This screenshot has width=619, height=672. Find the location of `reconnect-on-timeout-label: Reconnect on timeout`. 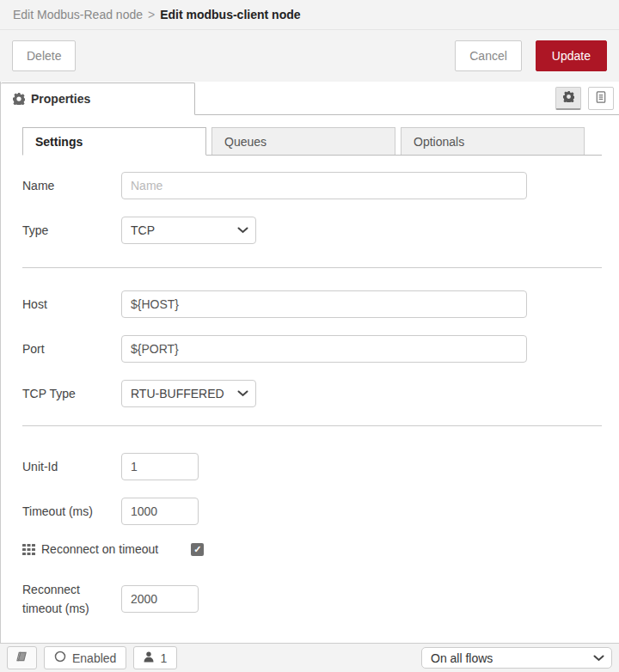

reconnect-on-timeout-label: Reconnect on timeout is located at coordinates (100, 549).